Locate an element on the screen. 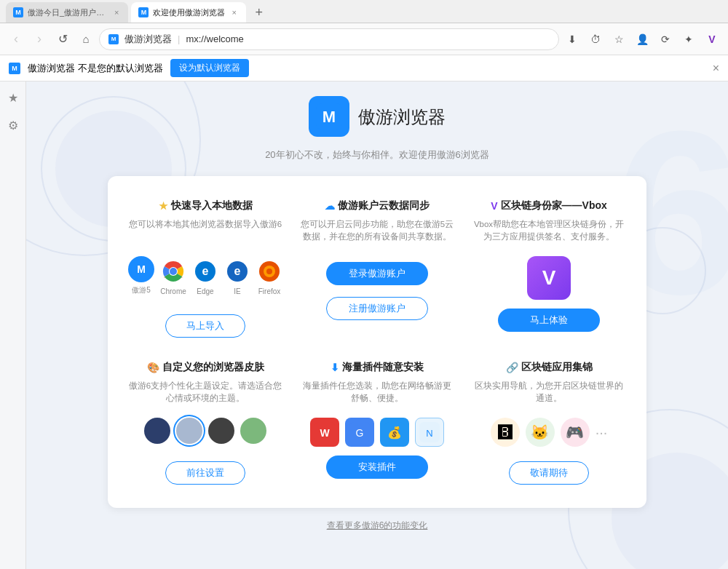  history-button: ⏱ is located at coordinates (596, 39).